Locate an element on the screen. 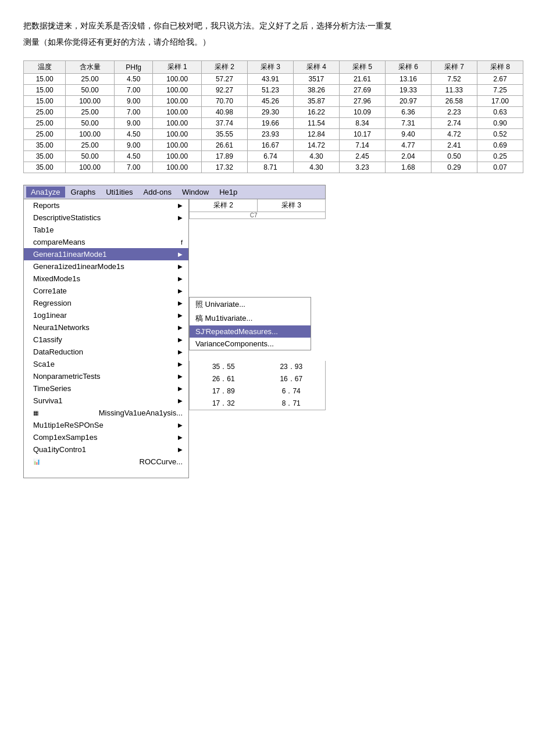 Image resolution: width=535 pixels, height=756 pixels. table-row: 15.0050.007.00100.0092.2751.2338.2627.69… is located at coordinates (273, 91).